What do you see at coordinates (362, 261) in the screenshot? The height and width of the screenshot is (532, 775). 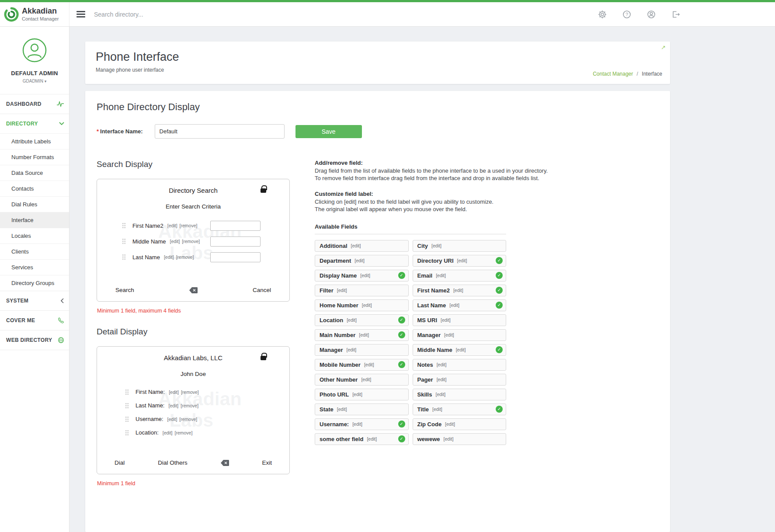 I see `available-field-chip: Department [edit] ✓` at bounding box center [362, 261].